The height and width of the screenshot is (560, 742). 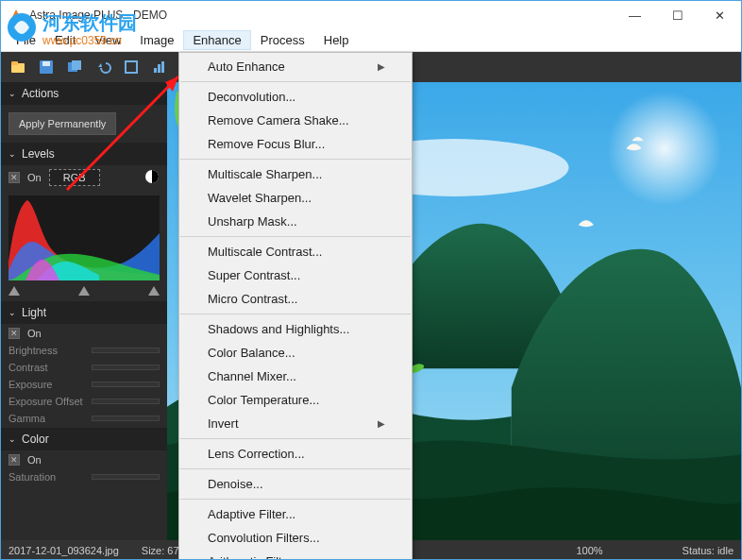 What do you see at coordinates (295, 144) in the screenshot?
I see `menu-remove-focus-blur: Remove Focus Blur...` at bounding box center [295, 144].